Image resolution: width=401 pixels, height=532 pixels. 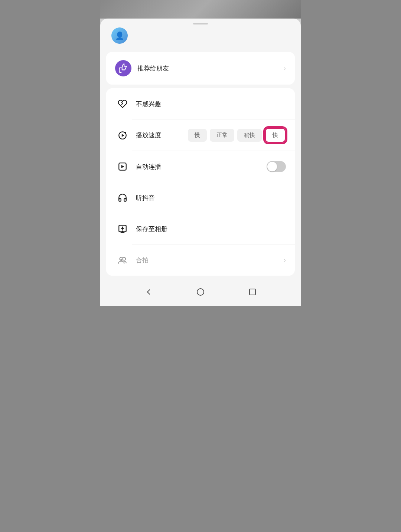 What do you see at coordinates (162, 135) in the screenshot?
I see `playback-speed-label: 播放速度` at bounding box center [162, 135].